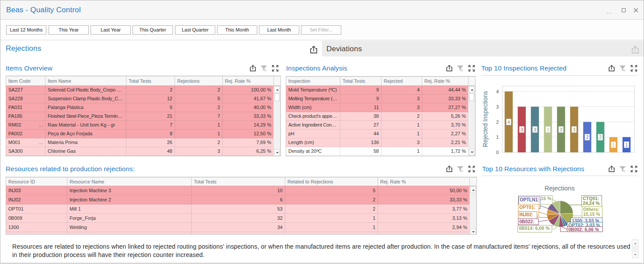  What do you see at coordinates (497, 152) in the screenshot?
I see `svg-text: 0` at bounding box center [497, 152].